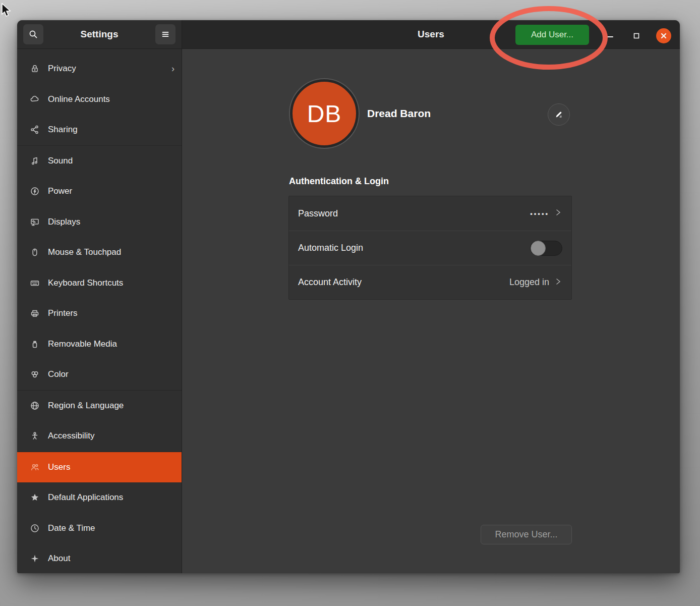 The width and height of the screenshot is (700, 606). What do you see at coordinates (99, 100) in the screenshot?
I see `sidebar-item-online-accounts: Online Accounts` at bounding box center [99, 100].